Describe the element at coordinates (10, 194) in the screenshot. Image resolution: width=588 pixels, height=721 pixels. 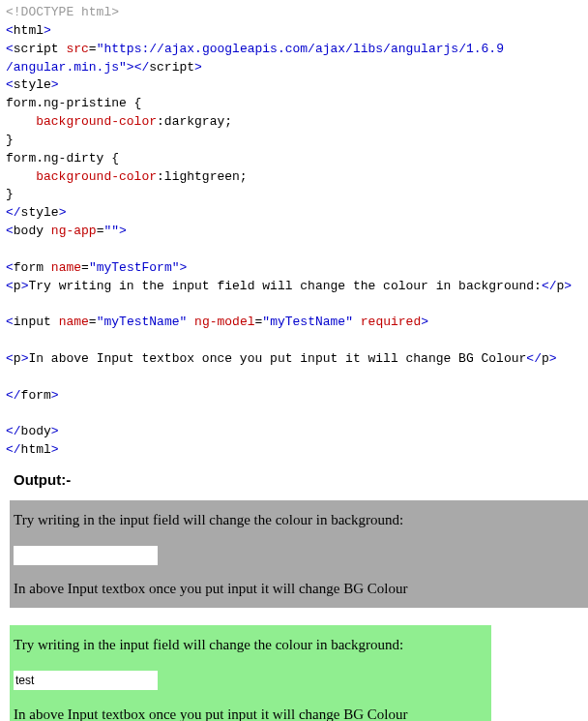
I see `css-close-2: }` at that location.